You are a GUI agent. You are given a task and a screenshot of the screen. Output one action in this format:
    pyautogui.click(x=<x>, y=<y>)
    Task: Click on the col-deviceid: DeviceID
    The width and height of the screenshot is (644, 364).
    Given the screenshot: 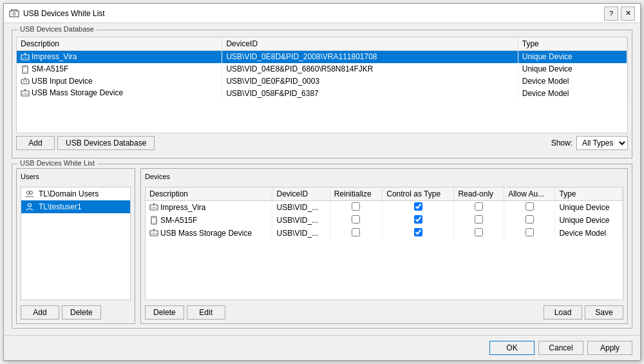 What is the action you would take?
    pyautogui.click(x=370, y=44)
    